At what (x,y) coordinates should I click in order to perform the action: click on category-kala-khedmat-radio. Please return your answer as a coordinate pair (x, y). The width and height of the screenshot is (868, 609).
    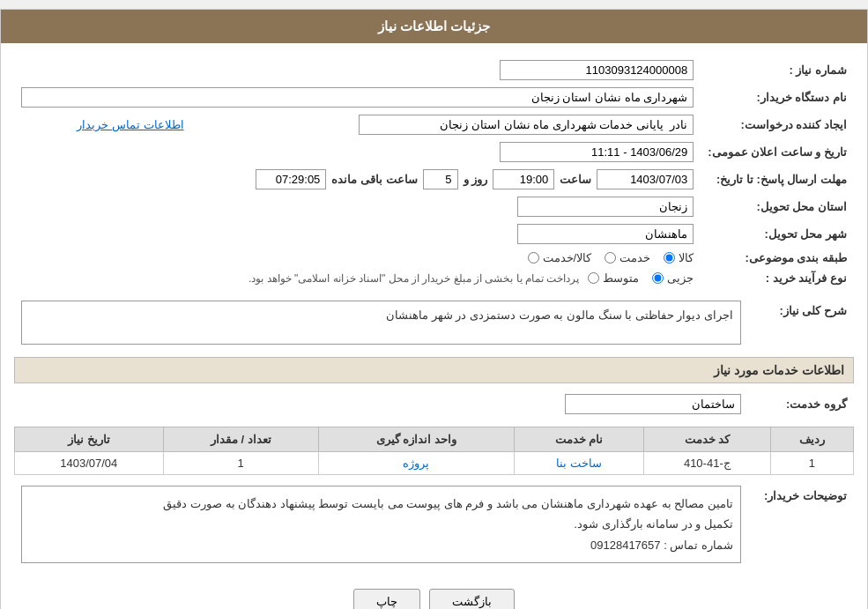
    Looking at the image, I should click on (534, 257).